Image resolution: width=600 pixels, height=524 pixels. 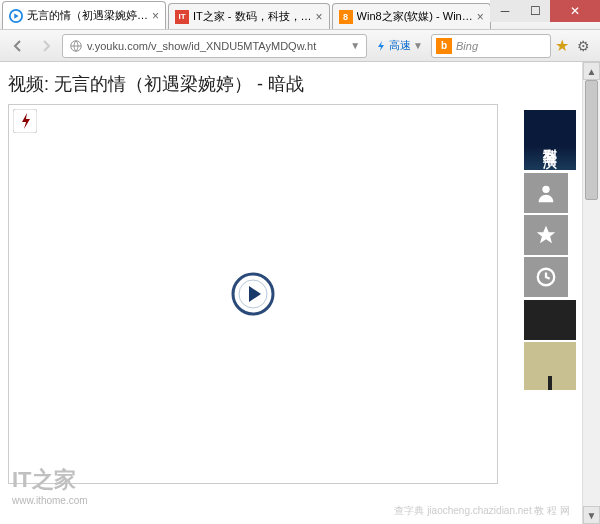 What do you see at coordinates (584, 46) in the screenshot?
I see `tools-button: ⚙` at bounding box center [584, 46].